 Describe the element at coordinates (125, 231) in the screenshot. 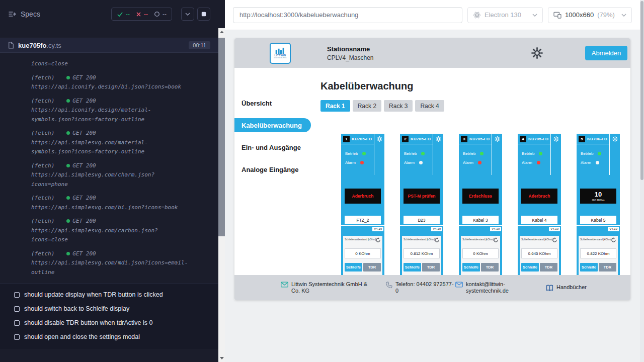

I see `log-url-line: https://api.simplesvg.com/carbon.json?` at that location.